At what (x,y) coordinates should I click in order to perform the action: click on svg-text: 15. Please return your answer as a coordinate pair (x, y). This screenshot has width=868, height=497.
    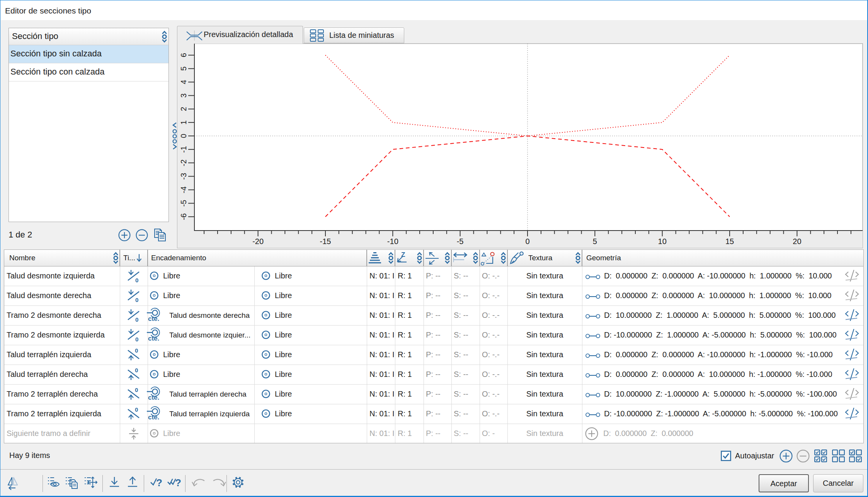
    Looking at the image, I should click on (730, 241).